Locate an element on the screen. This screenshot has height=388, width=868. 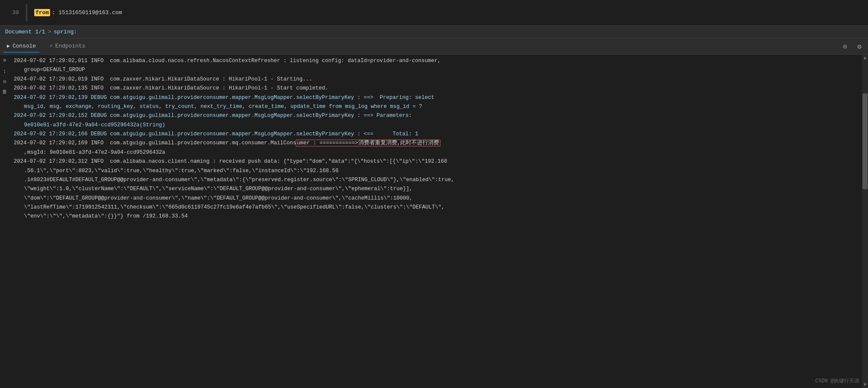
console-icon: ▶ is located at coordinates (9, 46).